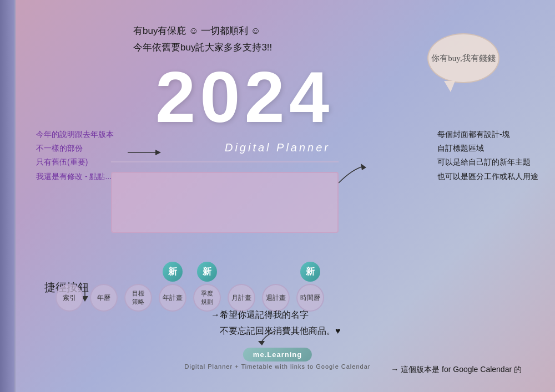 This screenshot has height=392, width=555. Describe the element at coordinates (207, 298) in the screenshot. I see `nav-label-quarterly: 季度 規劃` at that location.